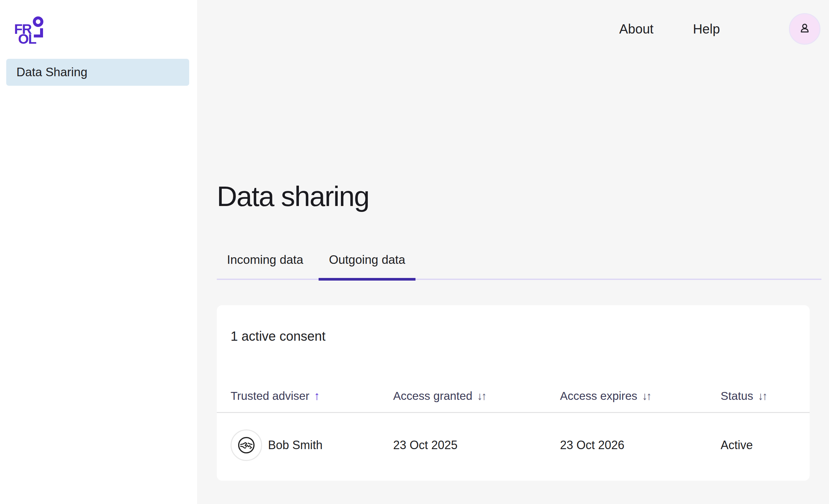 The width and height of the screenshot is (829, 504). Describe the element at coordinates (758, 445) in the screenshot. I see `status-cell: Active` at that location.